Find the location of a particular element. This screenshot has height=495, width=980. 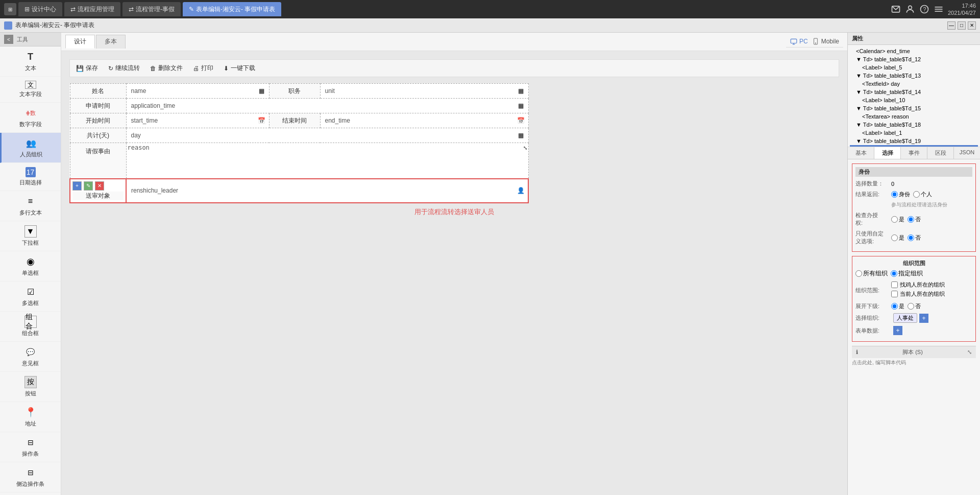

radio-custom-yes: 是 is located at coordinates (898, 238).